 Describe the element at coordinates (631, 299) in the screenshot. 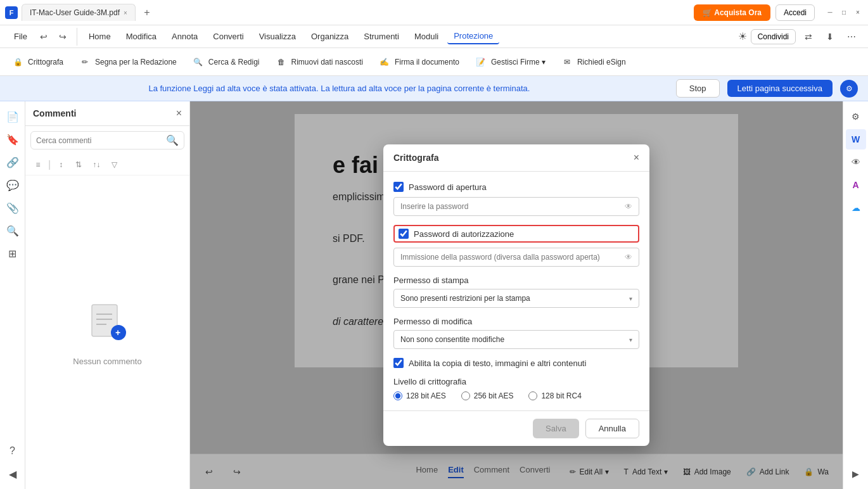

I see `permesso-stampa-arrow: ▾` at that location.